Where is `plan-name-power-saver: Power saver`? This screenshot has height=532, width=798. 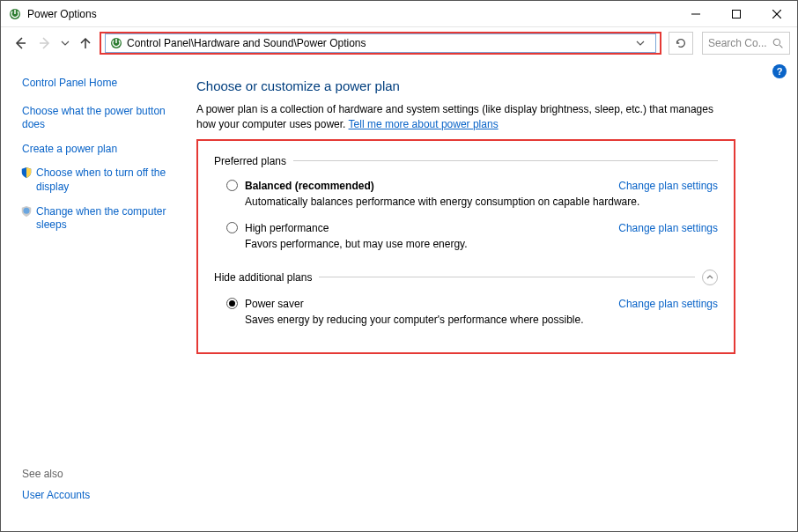
plan-name-power-saver: Power saver is located at coordinates (275, 304).